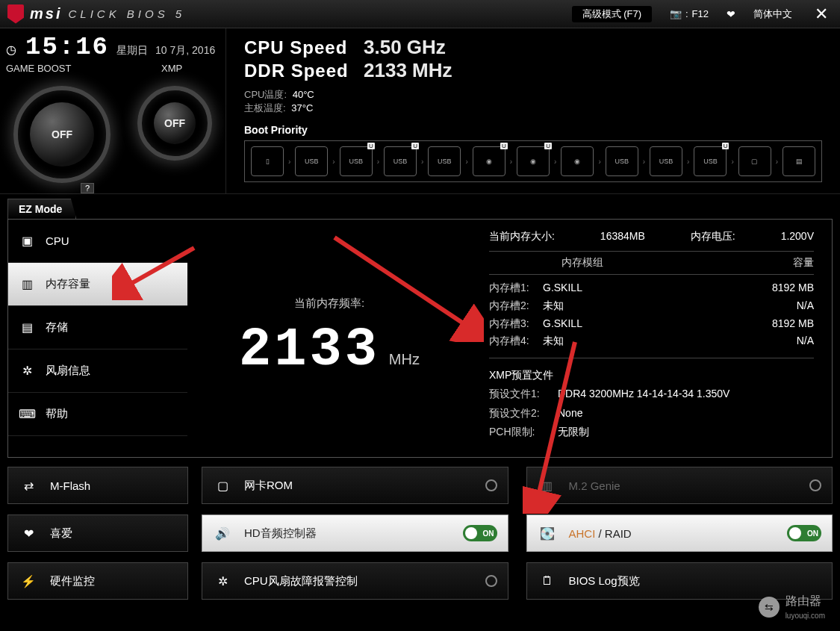  What do you see at coordinates (577, 161) in the screenshot?
I see `boot-device-cd: ◉` at bounding box center [577, 161].